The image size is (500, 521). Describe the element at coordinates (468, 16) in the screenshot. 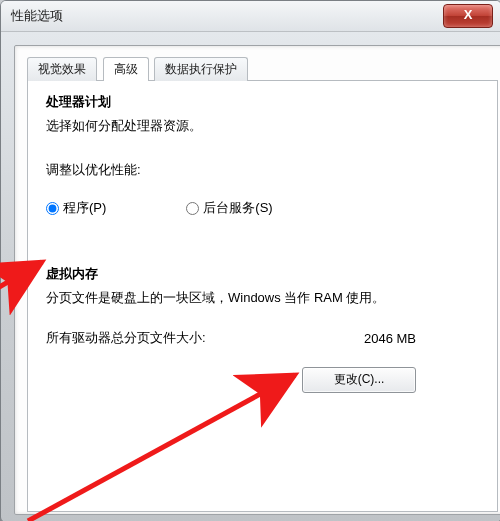

I see `close-button: X` at that location.